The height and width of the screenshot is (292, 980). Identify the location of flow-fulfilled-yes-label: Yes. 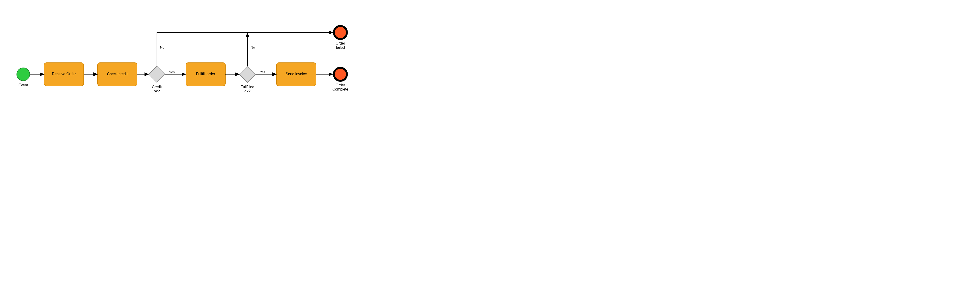
(262, 72).